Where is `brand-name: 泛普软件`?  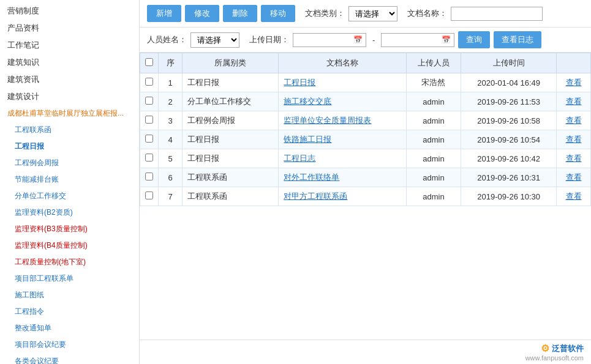
brand-name: 泛普软件 is located at coordinates (568, 349).